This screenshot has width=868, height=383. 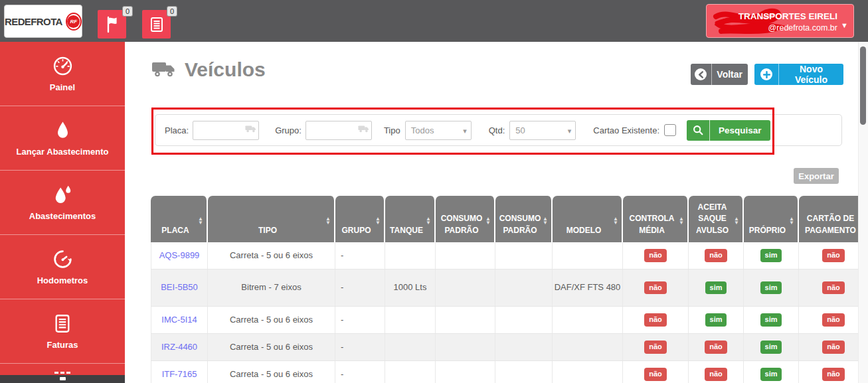 I want to click on table-header-row: PLACA▲▼TIPO▲▼GRUPO▲▼TANQUE▲▼CONSUMO PADR…, so click(x=505, y=219).